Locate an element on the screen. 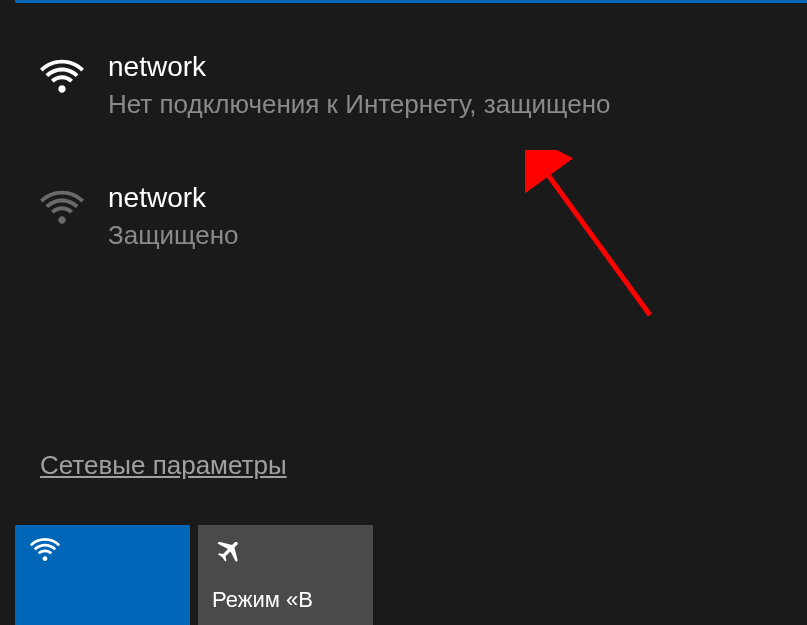 The width and height of the screenshot is (807, 625). airplane-tile-label: Режим «В is located at coordinates (286, 600).